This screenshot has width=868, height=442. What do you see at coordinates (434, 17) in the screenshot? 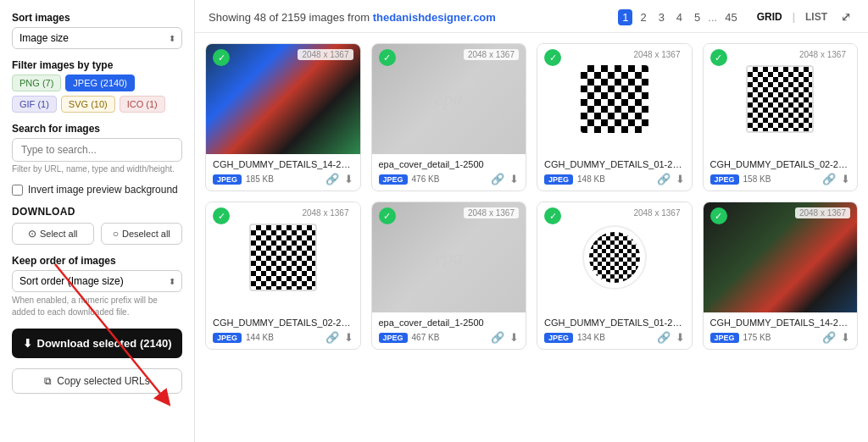
I see `source-link: thedanishdesigner.com` at bounding box center [434, 17].